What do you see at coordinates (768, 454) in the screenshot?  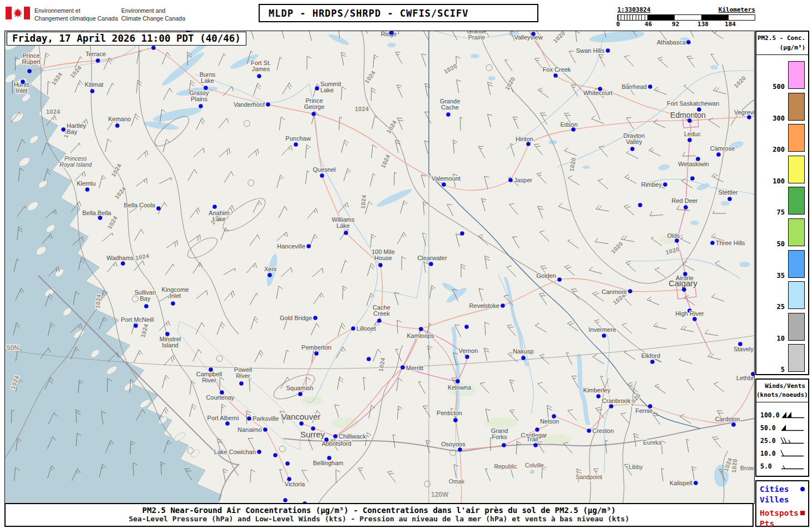 I see `wind-speed-label: 10.0` at bounding box center [768, 454].